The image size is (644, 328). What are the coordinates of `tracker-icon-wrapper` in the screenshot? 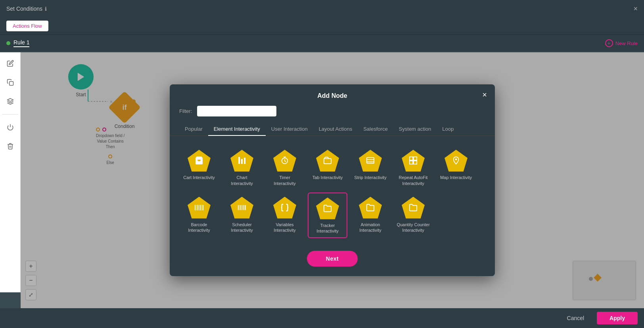 It's located at (328, 208).